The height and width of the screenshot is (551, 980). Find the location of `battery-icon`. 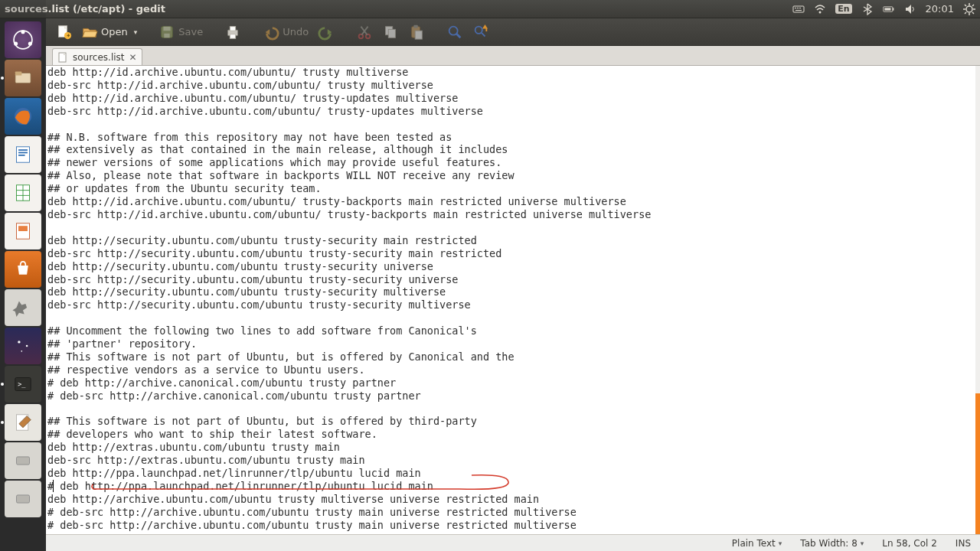

battery-icon is located at coordinates (889, 9).